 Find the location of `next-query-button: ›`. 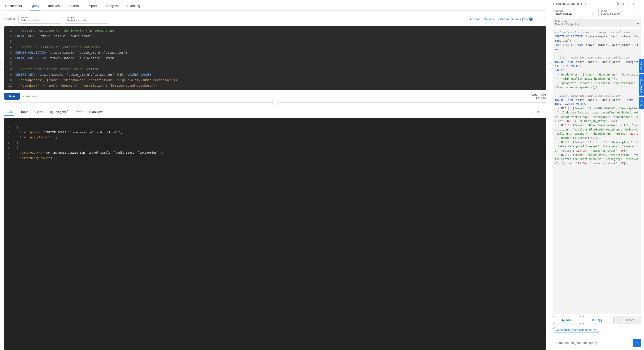

next-query-button: › is located at coordinates (550, 66).